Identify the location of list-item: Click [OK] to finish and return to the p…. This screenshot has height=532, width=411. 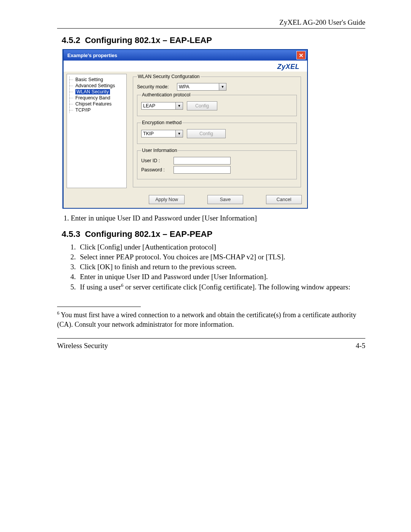
(221, 267).